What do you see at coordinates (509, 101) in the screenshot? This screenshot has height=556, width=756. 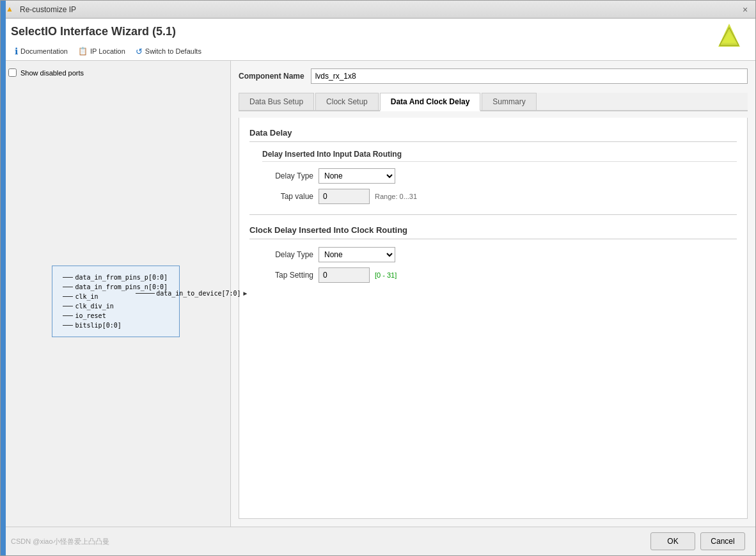 I see `tab-summary: Summary` at bounding box center [509, 101].